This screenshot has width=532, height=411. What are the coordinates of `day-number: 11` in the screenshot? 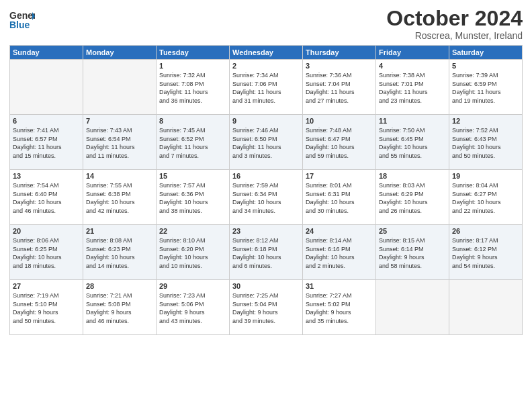 It's located at (412, 121).